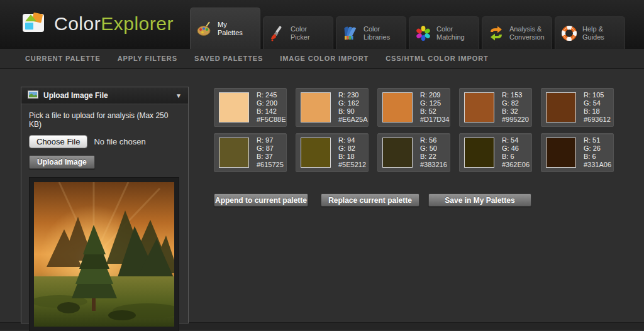  What do you see at coordinates (370, 200) in the screenshot?
I see `replace-palette-button: Replace current palette` at bounding box center [370, 200].